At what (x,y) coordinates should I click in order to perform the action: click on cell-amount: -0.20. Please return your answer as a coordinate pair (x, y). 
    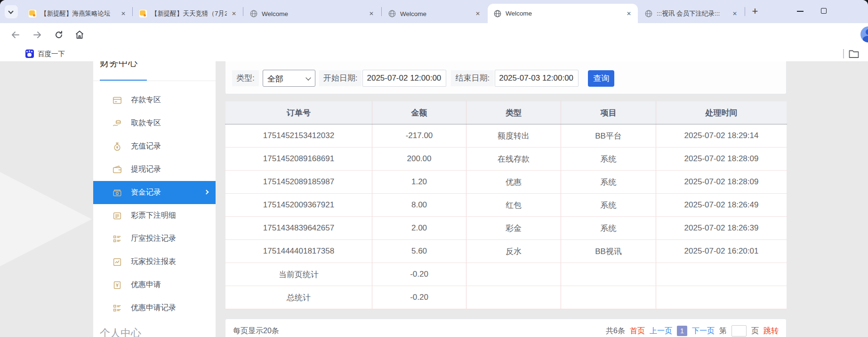
    Looking at the image, I should click on (419, 274).